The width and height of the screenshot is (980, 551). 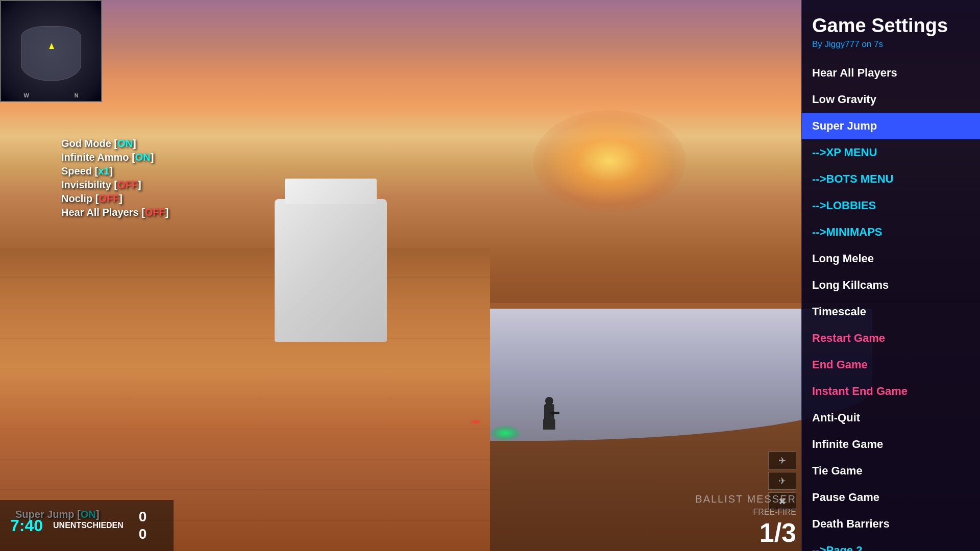 What do you see at coordinates (891, 285) in the screenshot?
I see `menu-item-8: Long Killcams` at bounding box center [891, 285].